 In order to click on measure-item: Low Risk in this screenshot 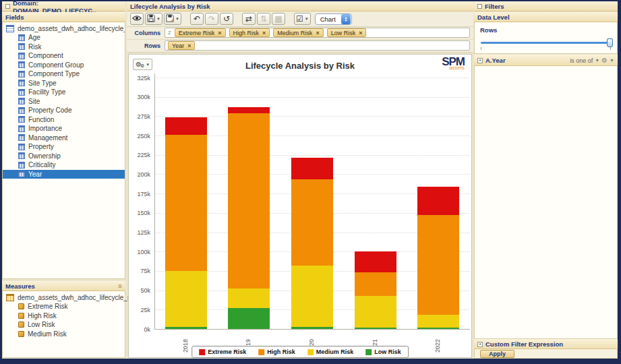, I will do `click(63, 325)`.